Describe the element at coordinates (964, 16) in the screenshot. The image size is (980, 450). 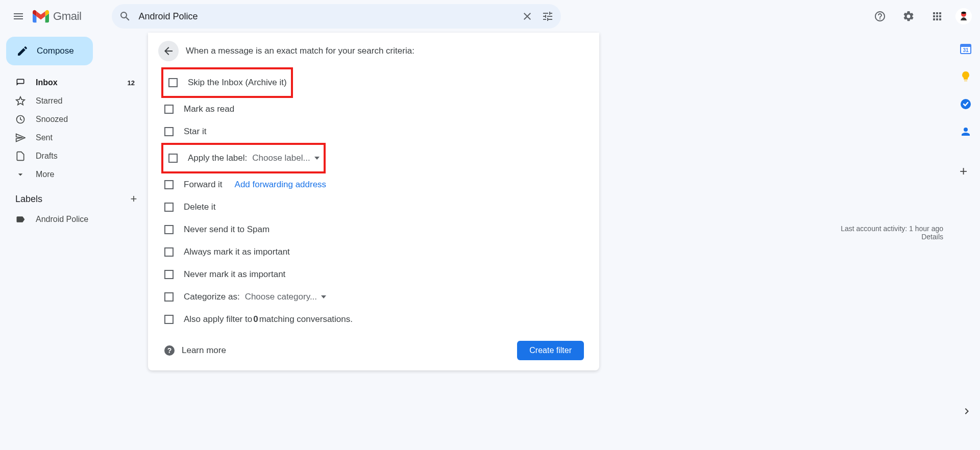
I see `account-avatar` at that location.